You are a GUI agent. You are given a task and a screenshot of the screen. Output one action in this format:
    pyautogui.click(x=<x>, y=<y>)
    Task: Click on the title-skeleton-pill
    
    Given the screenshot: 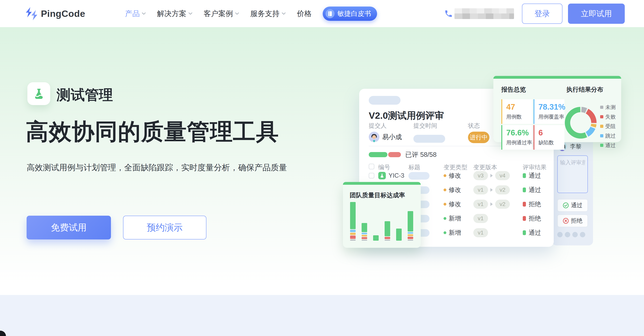 What is the action you would take?
    pyautogui.click(x=419, y=176)
    